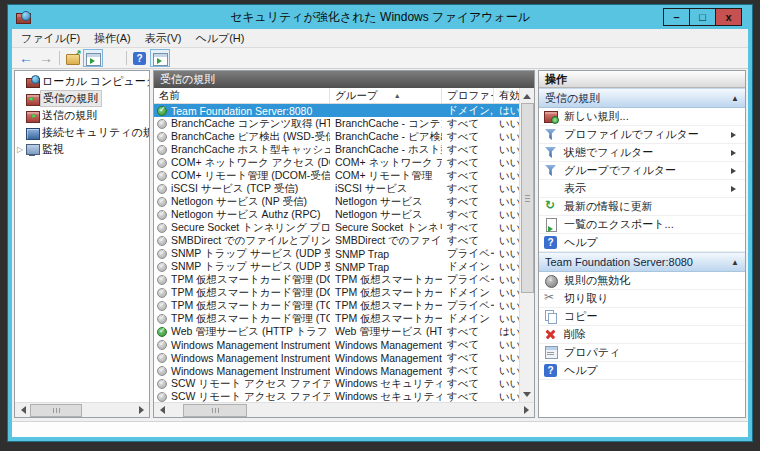 This screenshot has width=760, height=451. What do you see at coordinates (551, 134) in the screenshot?
I see `filter-icon` at bounding box center [551, 134].